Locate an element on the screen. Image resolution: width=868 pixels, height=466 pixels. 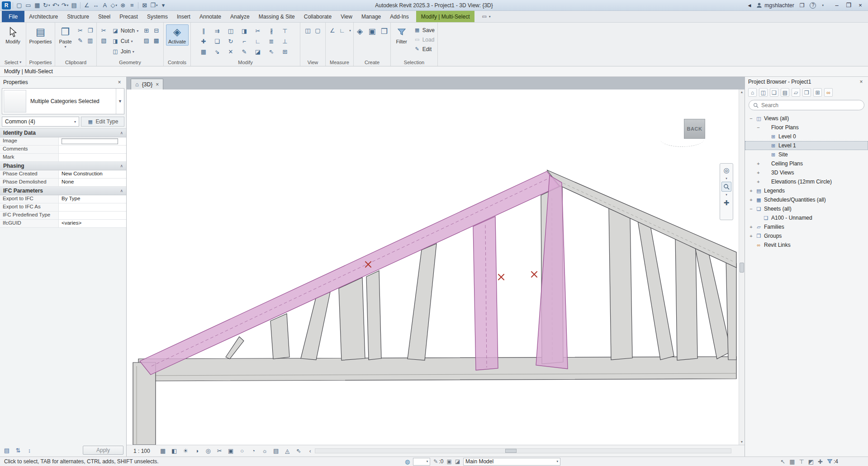
paste-button: ❐ Paste ▾ is located at coordinates (65, 37).